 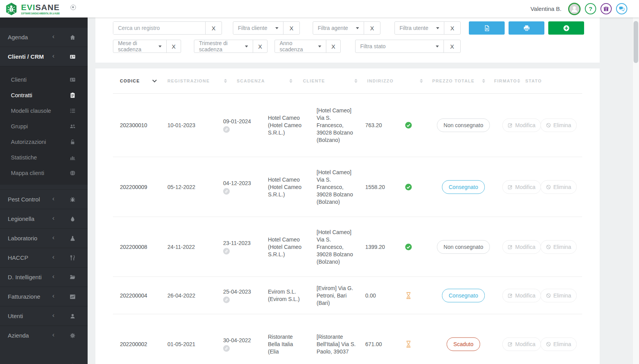 What do you see at coordinates (347, 339) in the screenshot?
I see `table-row: 202200002 01-05-2021 30-04-2022 Ristoran…` at bounding box center [347, 339].